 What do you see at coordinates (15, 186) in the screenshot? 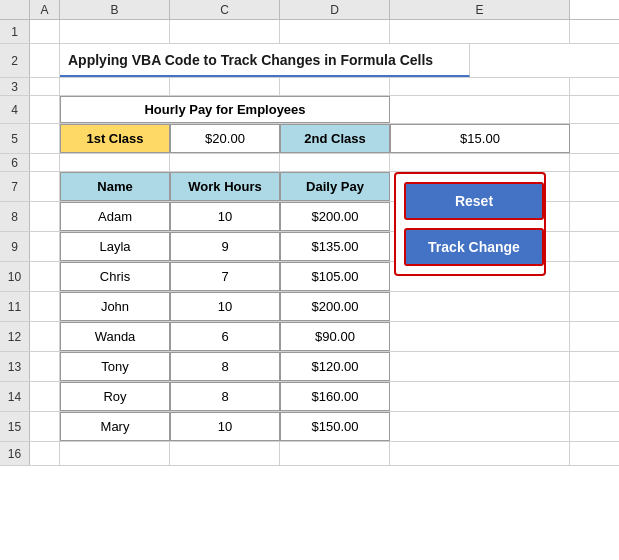
I see `rownum-7: 7` at bounding box center [15, 186].